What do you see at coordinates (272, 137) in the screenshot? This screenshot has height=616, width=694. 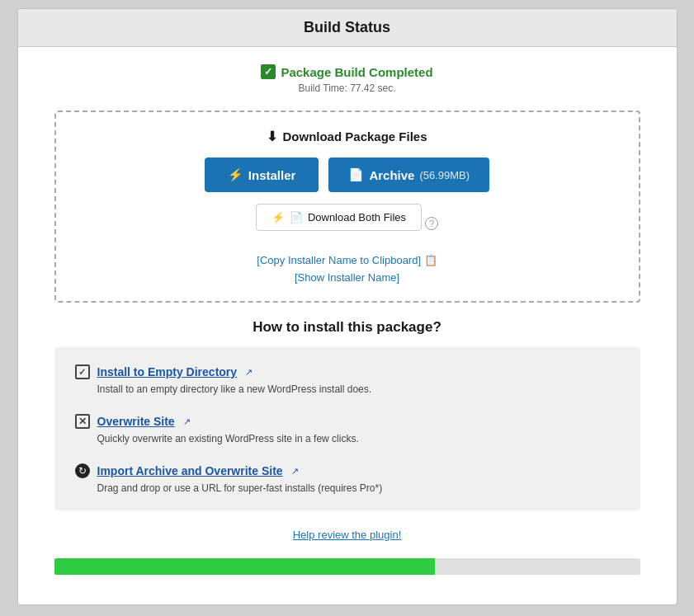 I see `download-icon: ⬇` at bounding box center [272, 137].